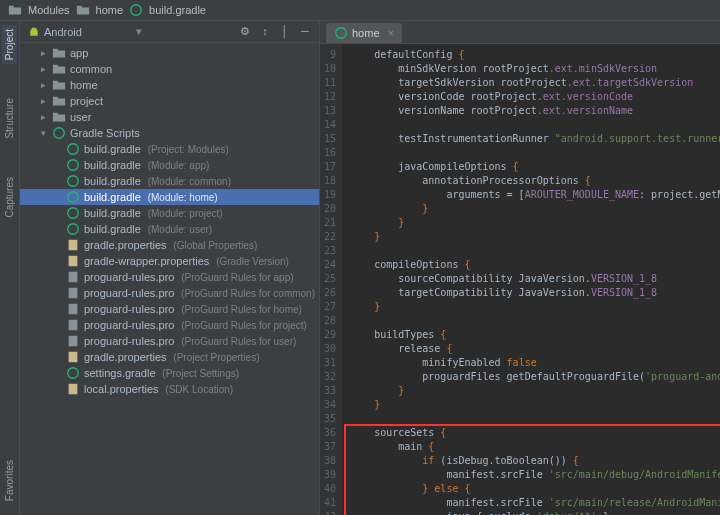  I want to click on code-line-42: java { exclude 'debug/**' }, so click(535, 512).